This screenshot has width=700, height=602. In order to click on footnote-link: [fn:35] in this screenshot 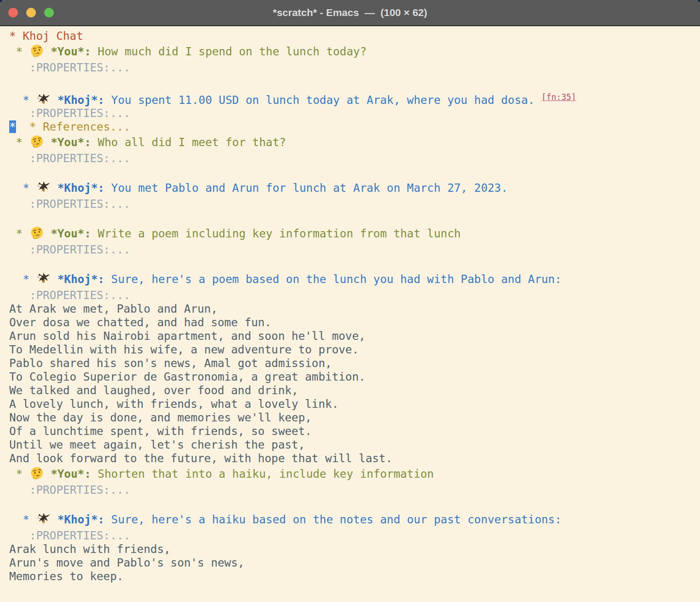, I will do `click(559, 97)`.